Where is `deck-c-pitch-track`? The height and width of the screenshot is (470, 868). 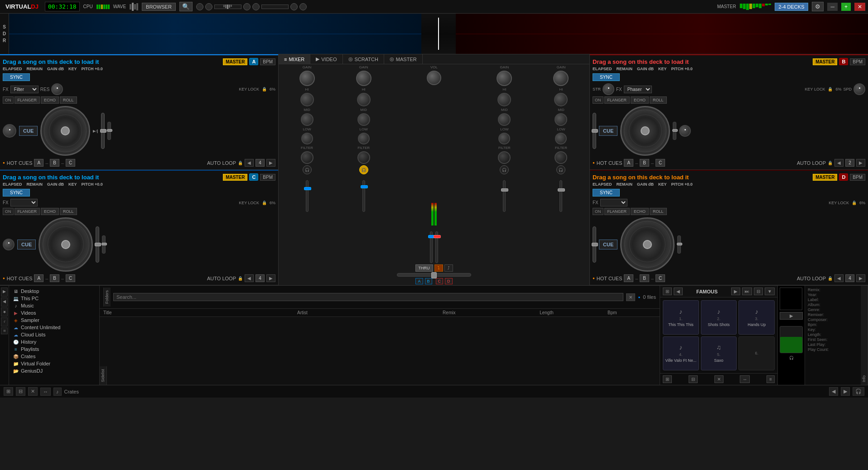 deck-c-pitch-track is located at coordinates (97, 245).